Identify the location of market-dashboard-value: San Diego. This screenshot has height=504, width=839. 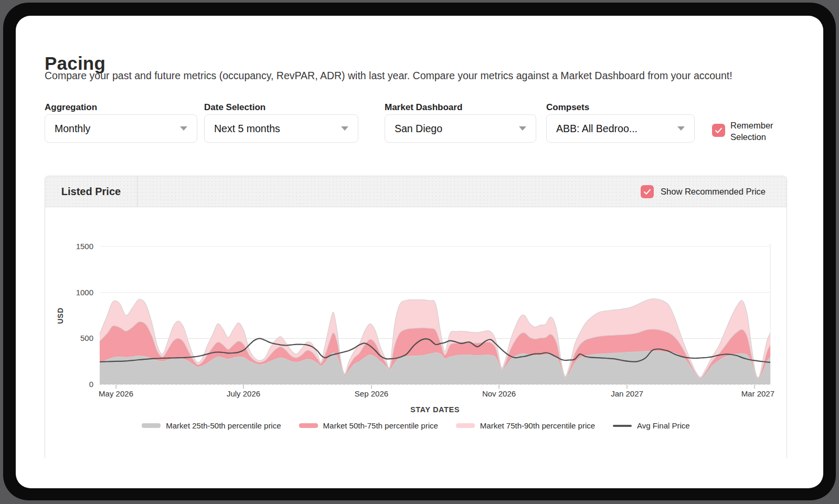
(456, 129).